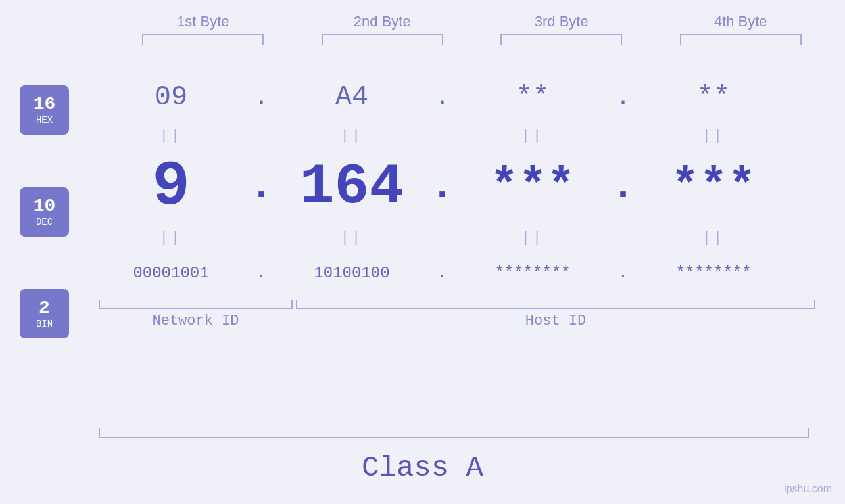  I want to click on dec-b4: ***, so click(713, 187).